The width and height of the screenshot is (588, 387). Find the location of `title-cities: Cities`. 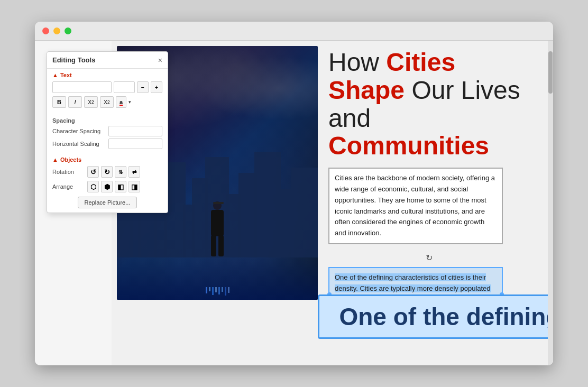

title-cities: Cities is located at coordinates (421, 62).